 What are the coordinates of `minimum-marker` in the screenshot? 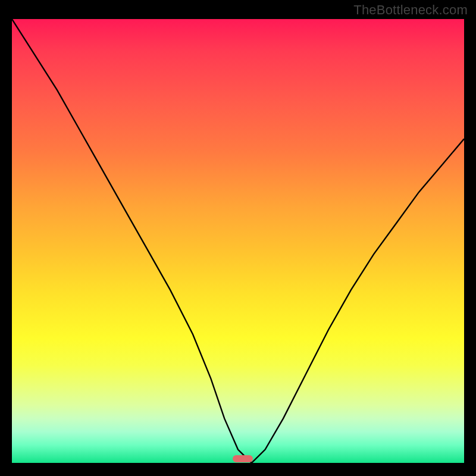 It's located at (243, 459).